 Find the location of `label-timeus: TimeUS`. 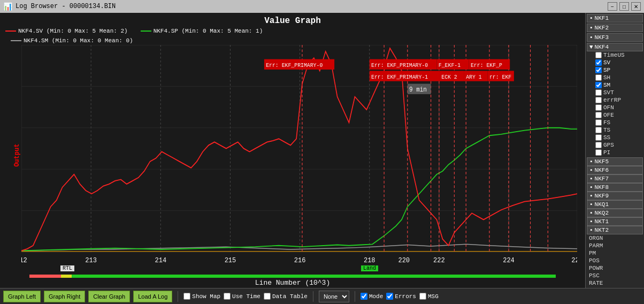

label-timeus: TimeUS is located at coordinates (614, 55).